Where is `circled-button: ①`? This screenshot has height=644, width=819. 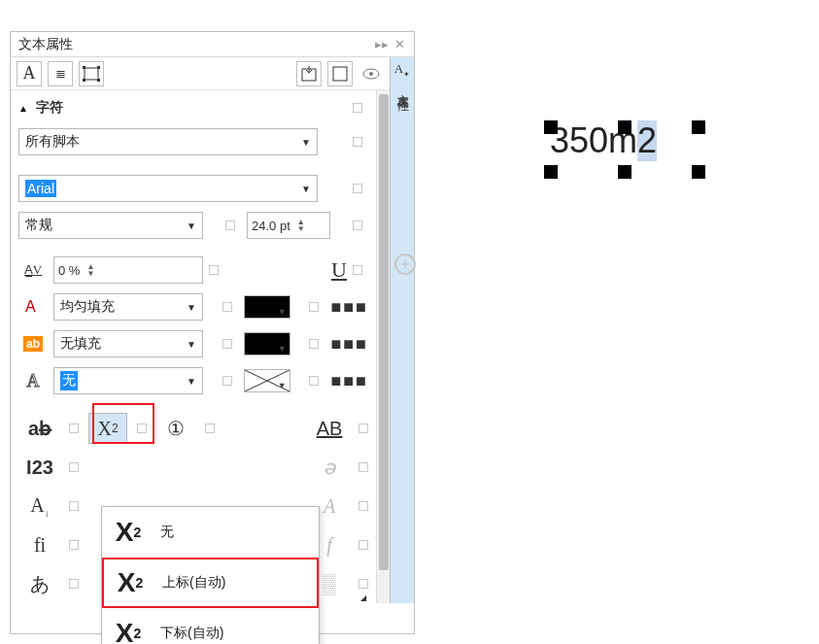
circled-button: ① is located at coordinates (176, 428).